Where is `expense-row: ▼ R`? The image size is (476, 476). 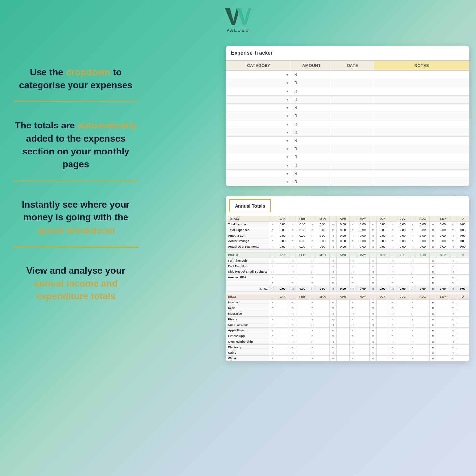 expense-row: ▼ R is located at coordinates (348, 174).